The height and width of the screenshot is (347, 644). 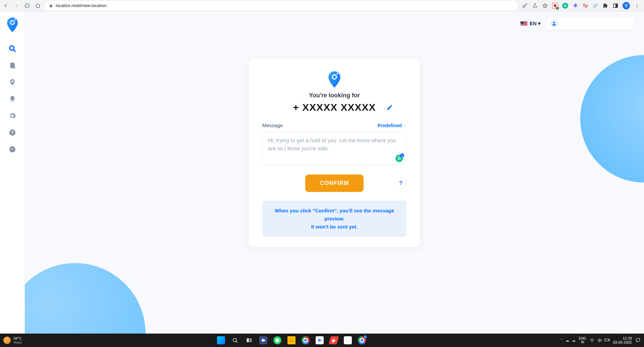 I want to click on info-banner: When you click "Confirm", you'll see the…, so click(x=334, y=219).